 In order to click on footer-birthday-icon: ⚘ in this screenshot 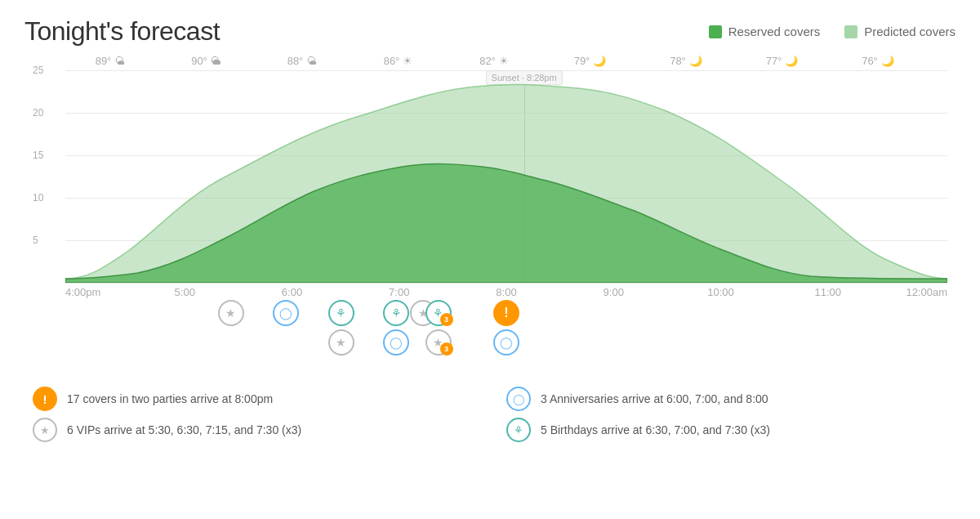, I will do `click(519, 430)`.